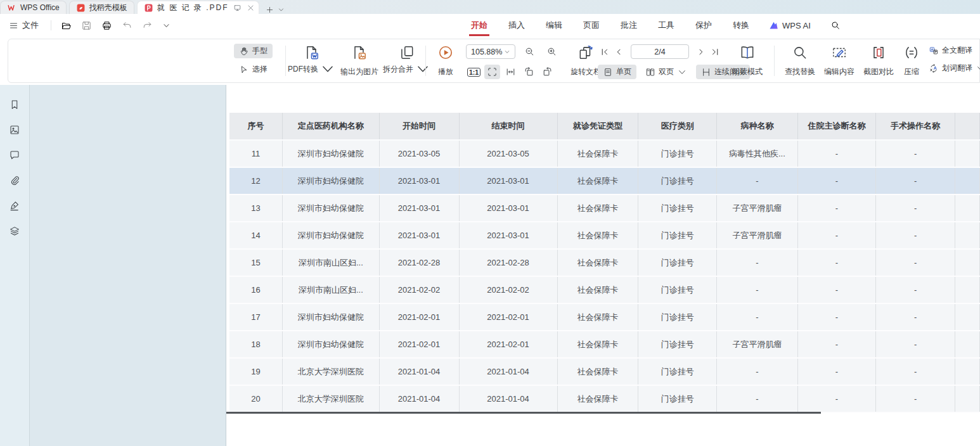 The image size is (980, 446). Describe the element at coordinates (605, 208) in the screenshot. I see `table-row: 13 深圳市妇幼保健院 2021-03-01 2021-03-01 社会保障卡 …` at that location.